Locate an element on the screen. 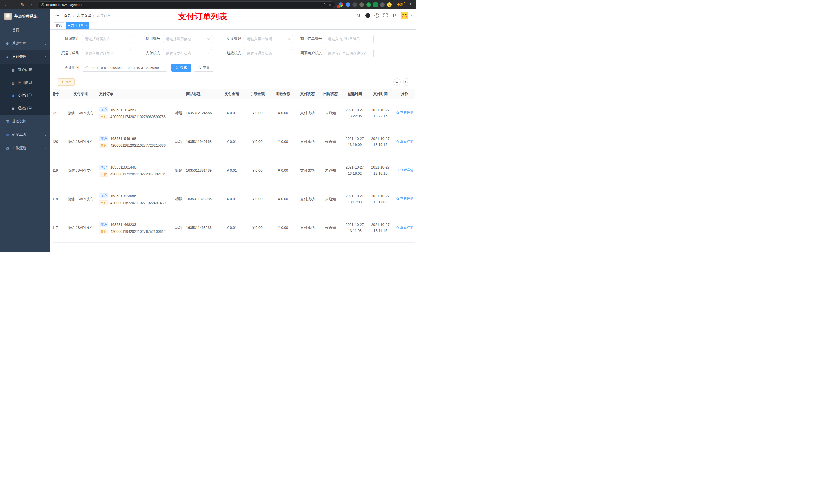 The image size is (833, 504). dashboard-icon: ◔ is located at coordinates (7, 30).